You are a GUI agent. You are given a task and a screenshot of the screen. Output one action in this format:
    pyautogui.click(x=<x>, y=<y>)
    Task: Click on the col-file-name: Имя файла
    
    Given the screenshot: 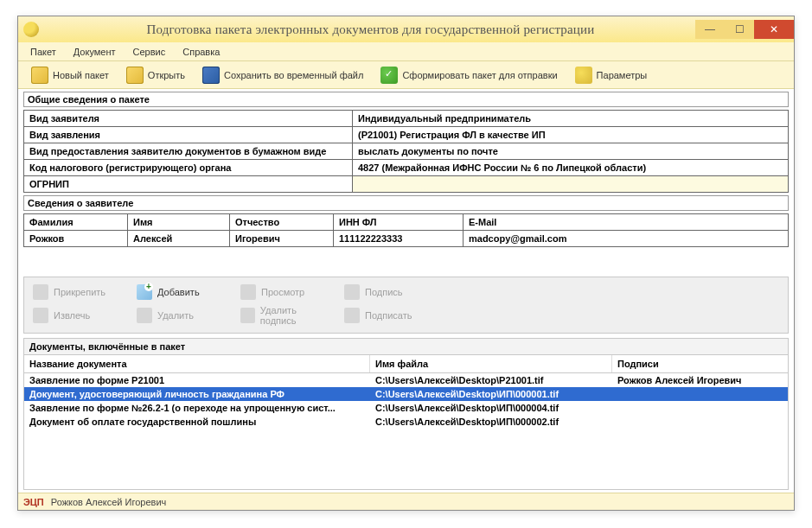 What is the action you would take?
    pyautogui.click(x=491, y=364)
    